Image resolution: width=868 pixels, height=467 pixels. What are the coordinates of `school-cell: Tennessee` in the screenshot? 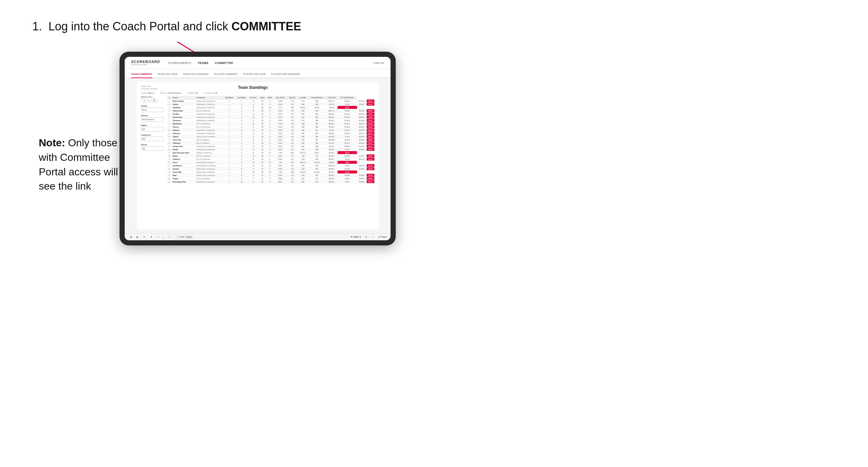 It's located at (183, 121).